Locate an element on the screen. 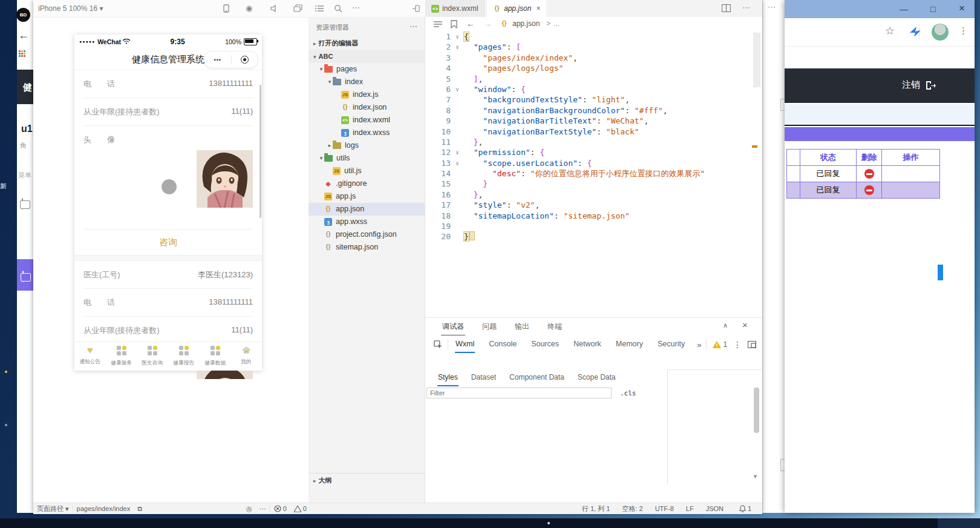  tree-item-project-config-json: {}project.config.json is located at coordinates (367, 235).